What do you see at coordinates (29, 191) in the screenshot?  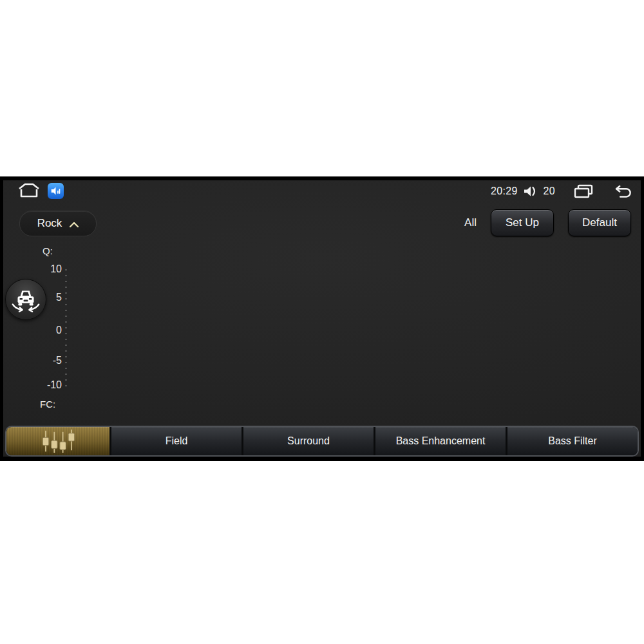 I see `home-icon` at bounding box center [29, 191].